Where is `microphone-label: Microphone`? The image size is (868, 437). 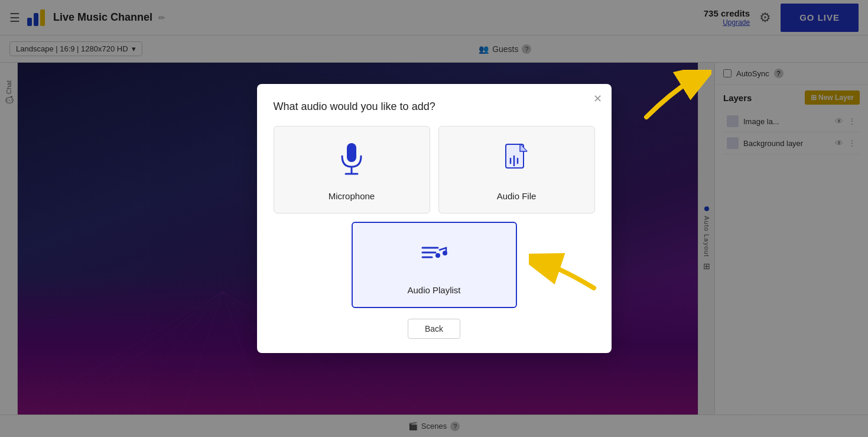
microphone-label: Microphone is located at coordinates (352, 196).